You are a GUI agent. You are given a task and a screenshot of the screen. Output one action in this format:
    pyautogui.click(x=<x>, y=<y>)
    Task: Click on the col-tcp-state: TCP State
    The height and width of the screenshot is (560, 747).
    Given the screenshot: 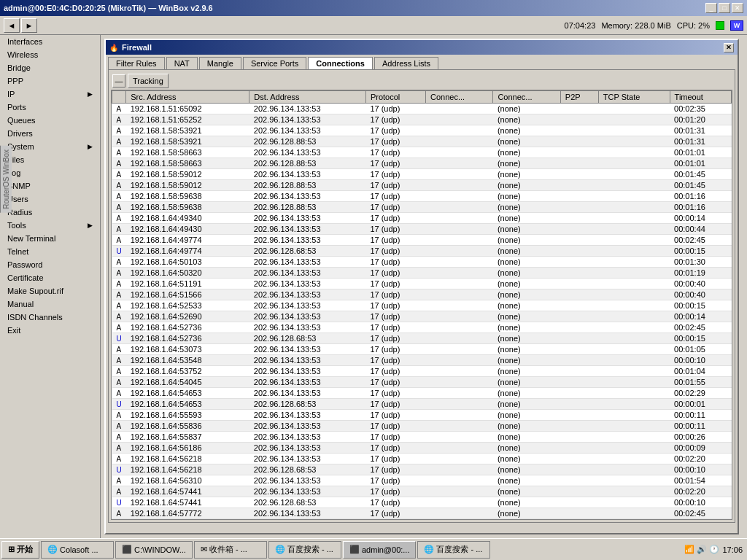 What is the action you would take?
    pyautogui.click(x=634, y=98)
    